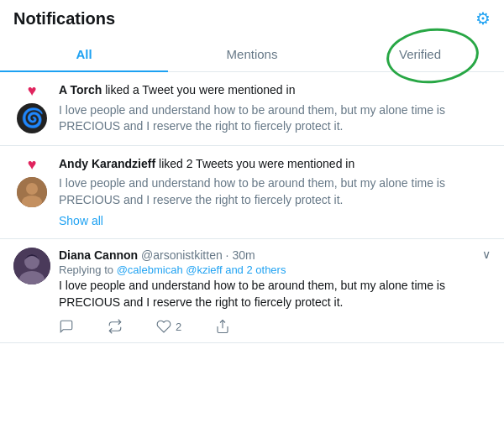  Describe the element at coordinates (64, 18) in the screenshot. I see `page-title: Notifications` at that location.